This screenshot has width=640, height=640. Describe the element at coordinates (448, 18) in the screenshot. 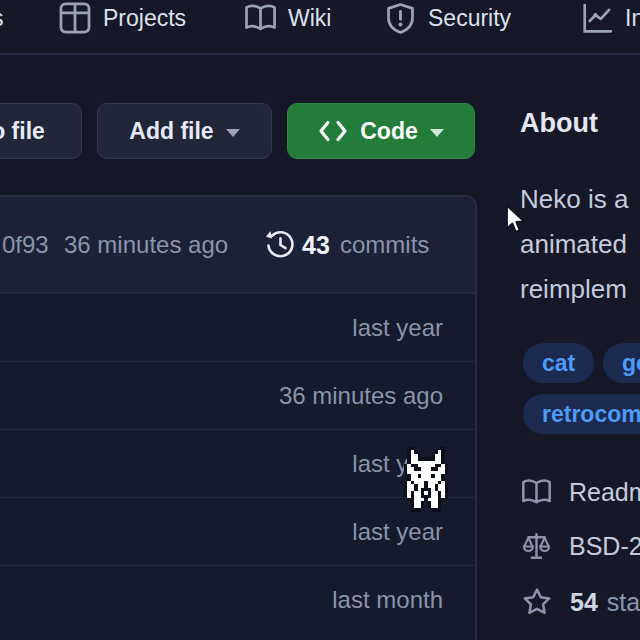

I see `tab-security: Security` at that location.